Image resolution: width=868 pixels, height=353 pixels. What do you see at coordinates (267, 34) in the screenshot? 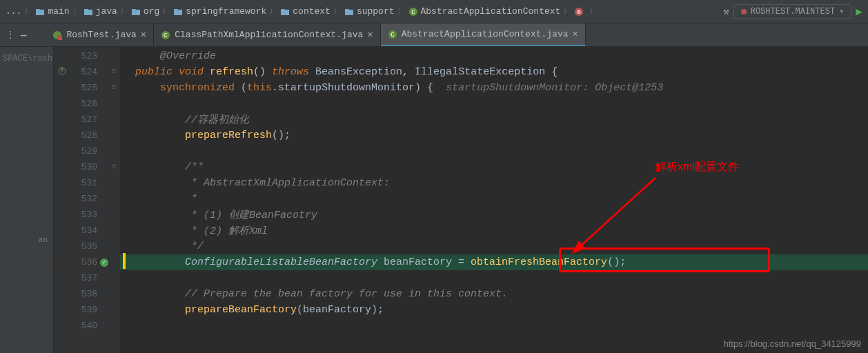
I see `editor-tab: CClassPathXmlApplicationContext.java×` at bounding box center [267, 34].